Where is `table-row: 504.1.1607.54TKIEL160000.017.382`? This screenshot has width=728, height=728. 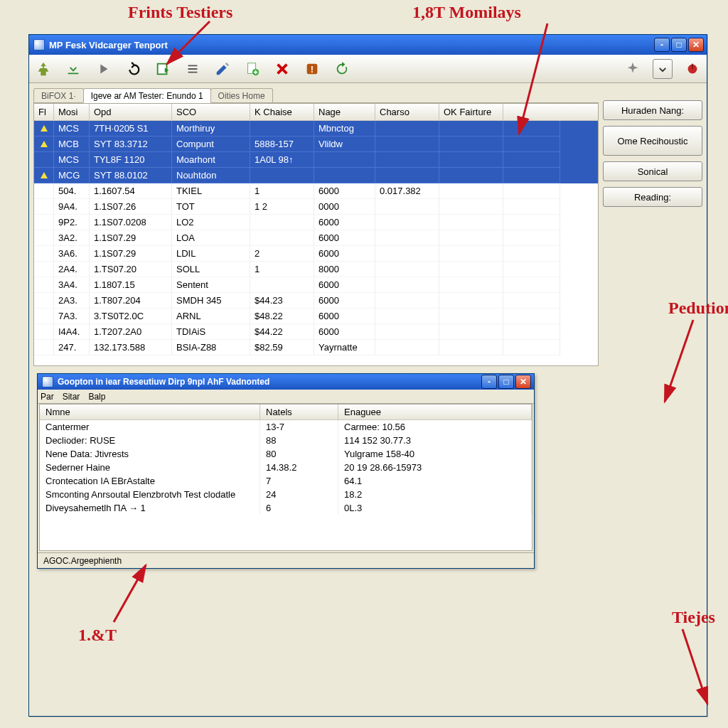 table-row: 504.1.1607.54TKIEL160000.017.382 is located at coordinates (316, 191).